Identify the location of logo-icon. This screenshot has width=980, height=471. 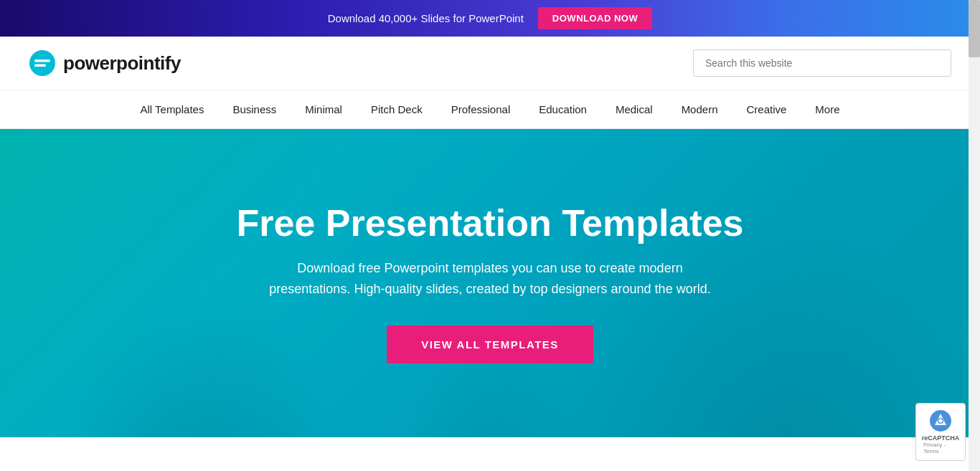
(42, 63).